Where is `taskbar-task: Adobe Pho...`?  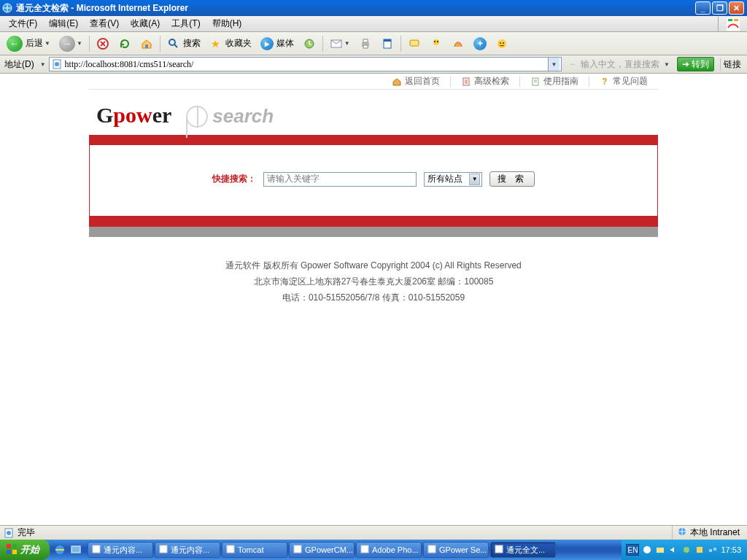
taskbar-task: Adobe Pho... is located at coordinates (389, 550).